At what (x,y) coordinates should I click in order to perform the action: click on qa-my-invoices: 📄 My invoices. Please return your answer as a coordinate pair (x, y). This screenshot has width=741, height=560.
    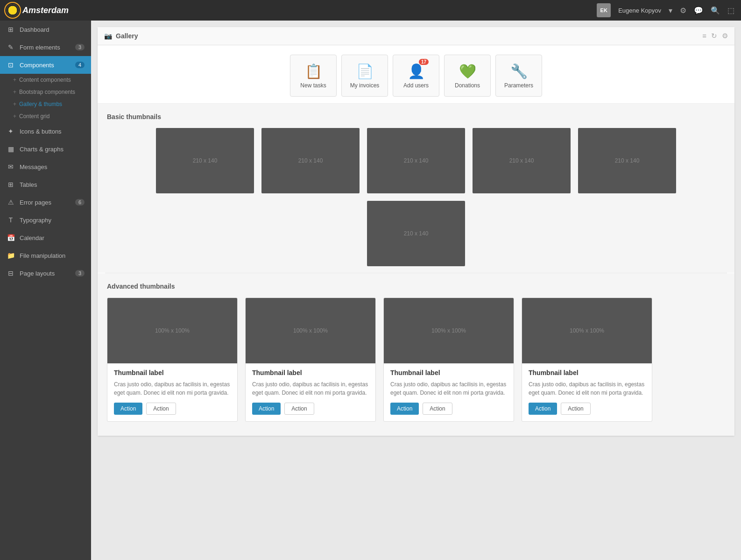
    Looking at the image, I should click on (365, 76).